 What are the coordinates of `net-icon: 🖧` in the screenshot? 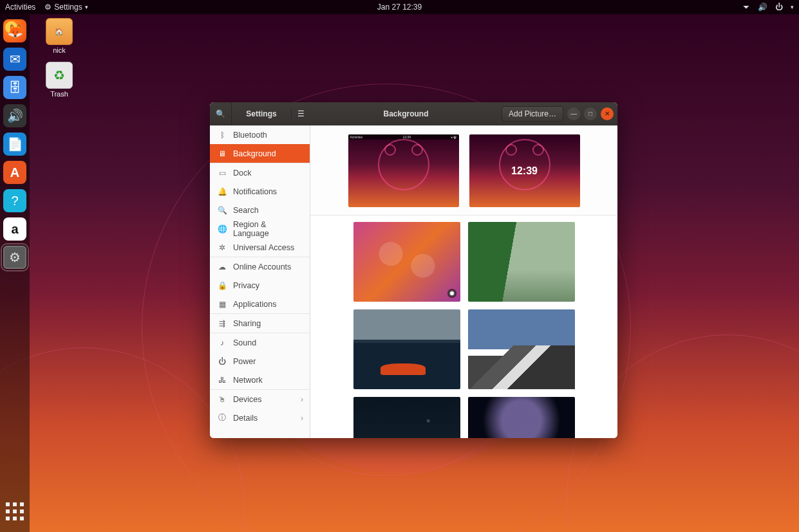 It's located at (222, 380).